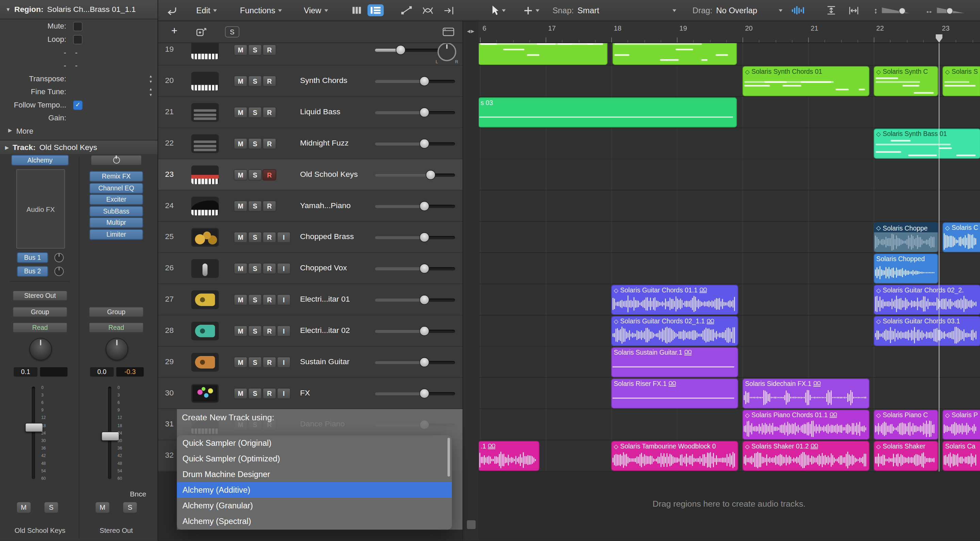  What do you see at coordinates (310, 331) in the screenshot?
I see `track-header-row: 28MSRIElectri...itar 02` at bounding box center [310, 331].